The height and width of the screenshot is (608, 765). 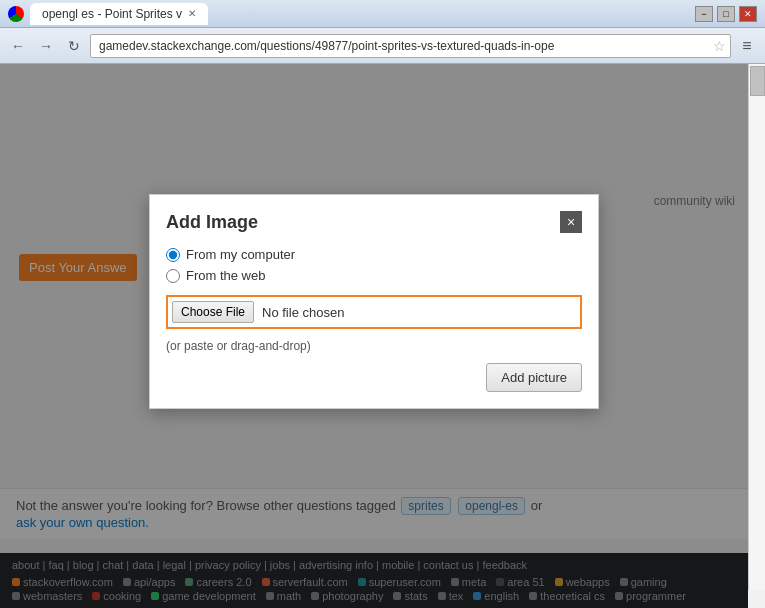 What do you see at coordinates (382, 14) in the screenshot?
I see `titlebar: opengl es - Point Sprites v ✕ − □ ✕` at bounding box center [382, 14].